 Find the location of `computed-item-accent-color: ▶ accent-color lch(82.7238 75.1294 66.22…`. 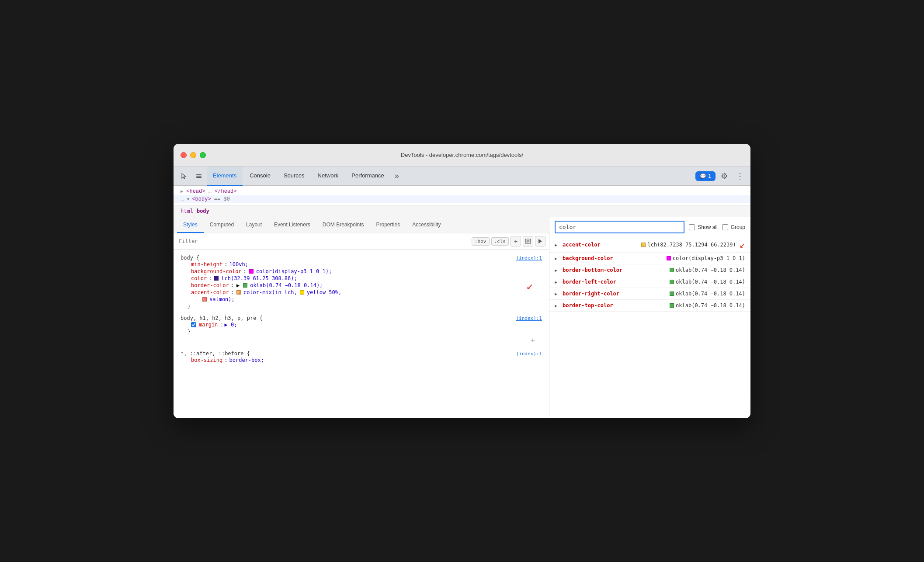

computed-item-accent-color: ▶ accent-color lch(82.7238 75.1294 66.22… is located at coordinates (650, 245).